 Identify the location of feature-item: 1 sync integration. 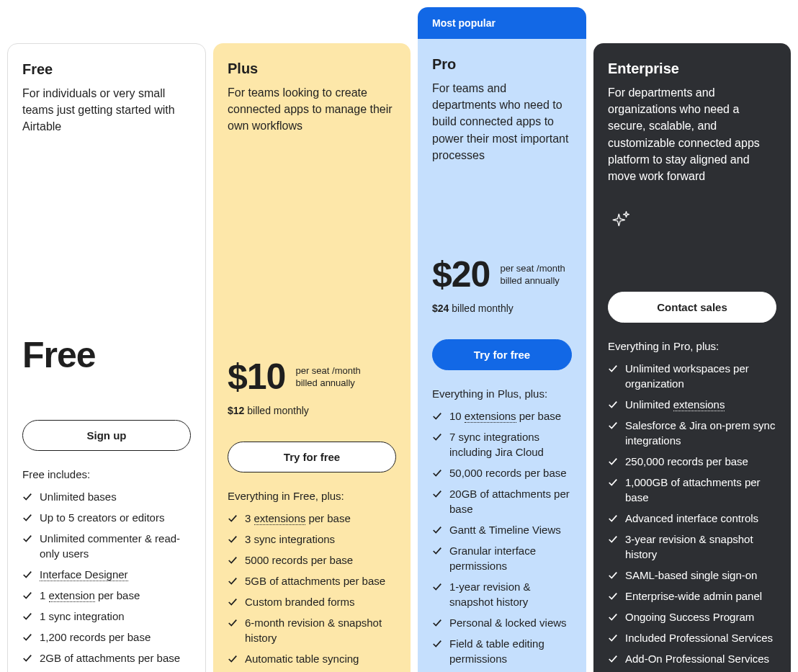
(107, 617).